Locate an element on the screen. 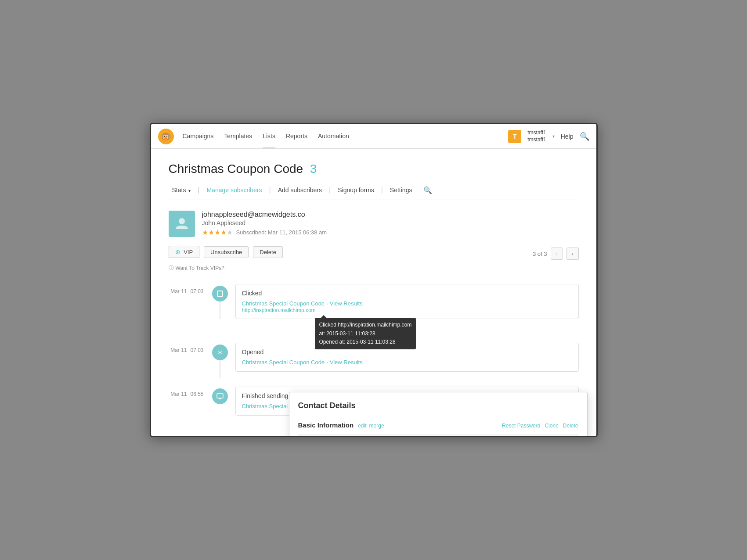  page-title: Christmas Coupon Code 3 is located at coordinates (374, 169).